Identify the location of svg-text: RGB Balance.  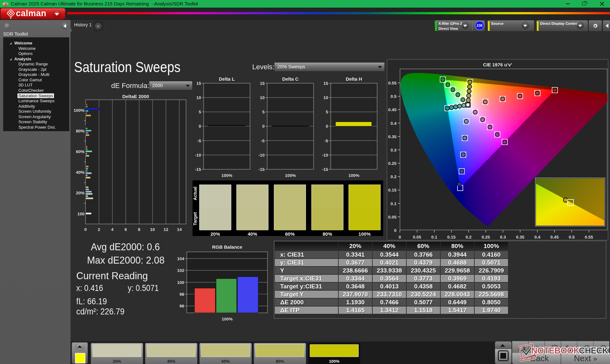
(227, 247).